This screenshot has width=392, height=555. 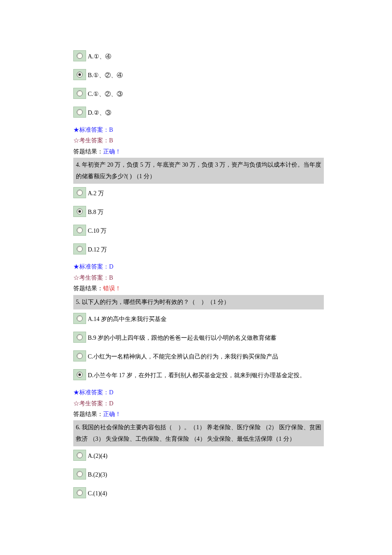 What do you see at coordinates (199, 337) in the screenshot?
I see `q5-option-b: B.9 岁的小明上四年级，跟他的爸爸一起去银行以小明的名义做教育储蓄` at bounding box center [199, 337].